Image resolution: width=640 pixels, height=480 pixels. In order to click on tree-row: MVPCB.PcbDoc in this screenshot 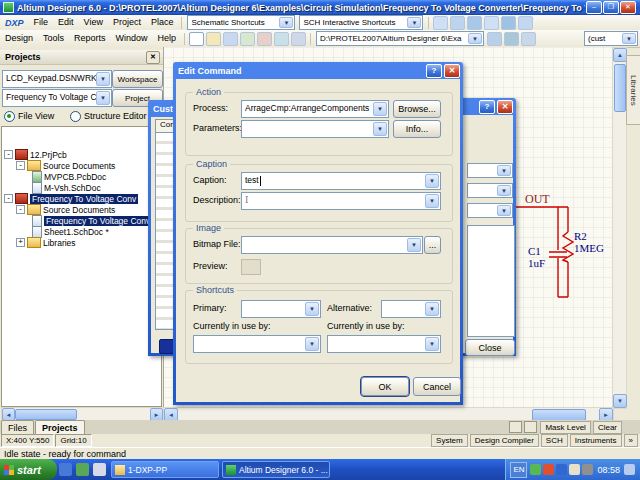, I will do `click(82, 176)`.